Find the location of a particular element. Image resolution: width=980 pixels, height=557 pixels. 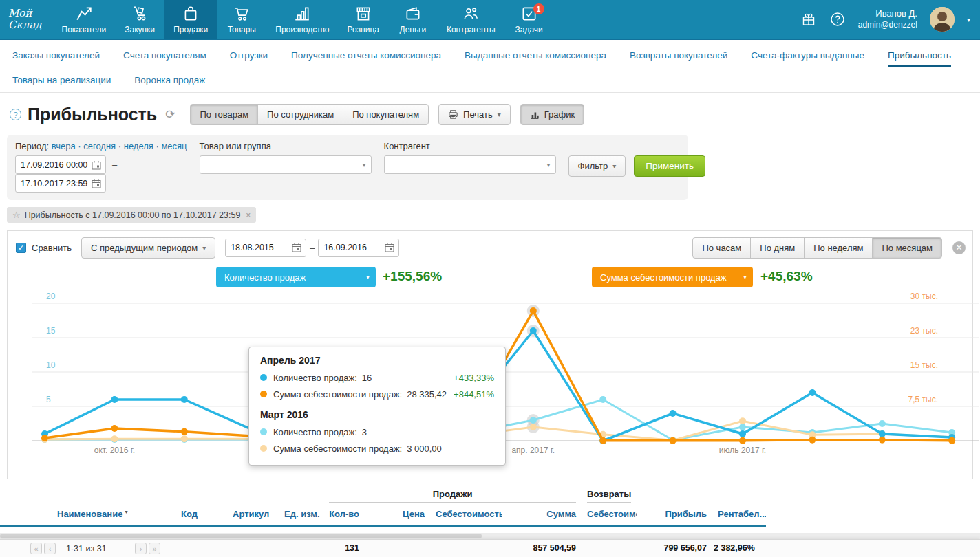

subnav-item-Возвраты покупателей: Возвраты покупателей is located at coordinates (679, 55).